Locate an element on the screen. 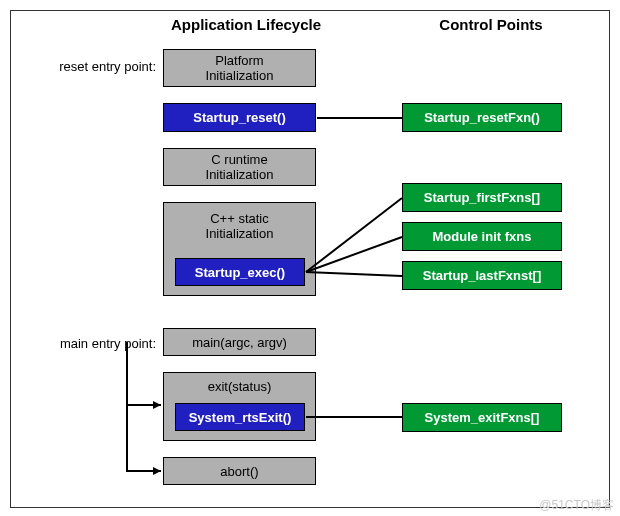 This screenshot has height=516, width=620. box-system-rtsexit: System_rtsExit() is located at coordinates (240, 417).